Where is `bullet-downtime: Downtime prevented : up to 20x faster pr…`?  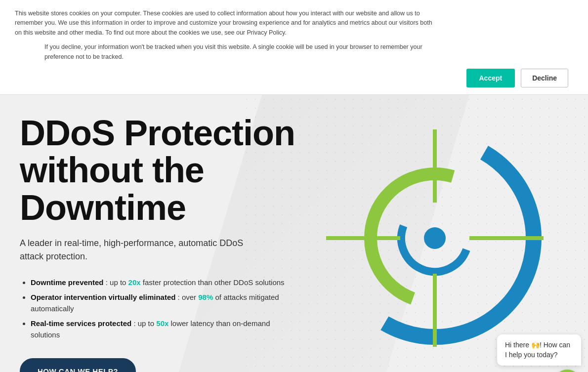 bullet-downtime: Downtime prevented : up to 20x faster pr… is located at coordinates (164, 283).